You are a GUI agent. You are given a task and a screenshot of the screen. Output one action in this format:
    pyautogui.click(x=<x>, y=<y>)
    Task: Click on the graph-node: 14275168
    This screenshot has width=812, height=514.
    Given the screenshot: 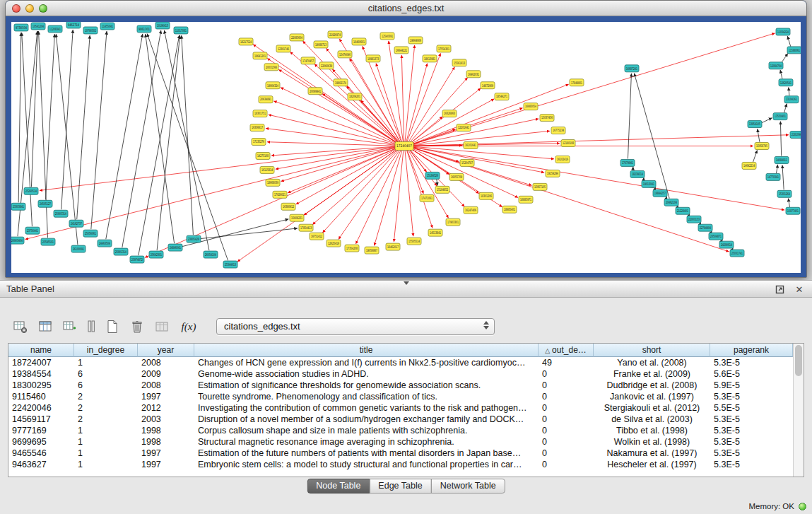 What is the action you would take?
    pyautogui.click(x=263, y=156)
    